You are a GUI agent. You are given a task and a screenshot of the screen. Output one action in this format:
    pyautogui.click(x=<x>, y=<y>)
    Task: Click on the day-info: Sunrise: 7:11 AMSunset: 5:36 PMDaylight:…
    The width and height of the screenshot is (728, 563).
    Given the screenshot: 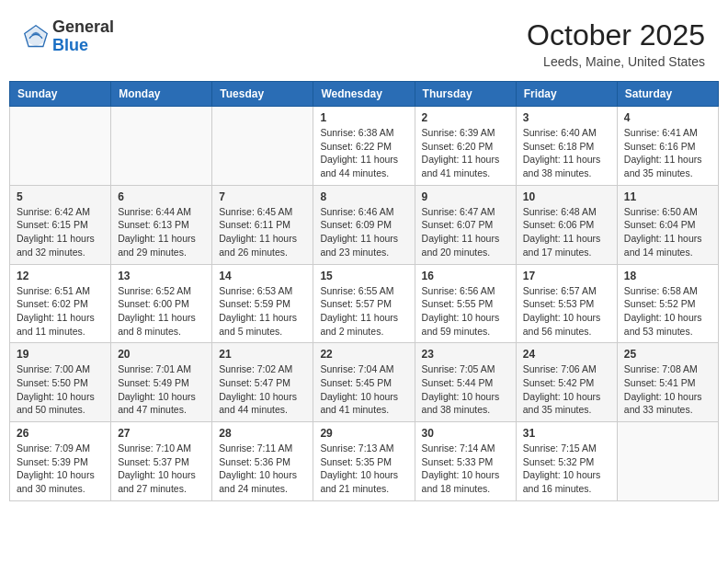 What is the action you would take?
    pyautogui.click(x=263, y=469)
    